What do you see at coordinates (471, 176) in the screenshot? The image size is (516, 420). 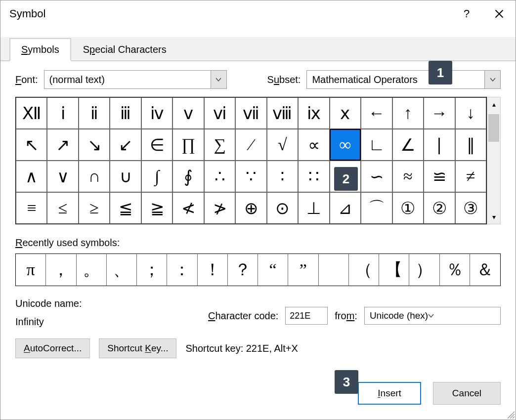 I see `symbol-cell: ≠` at bounding box center [471, 176].